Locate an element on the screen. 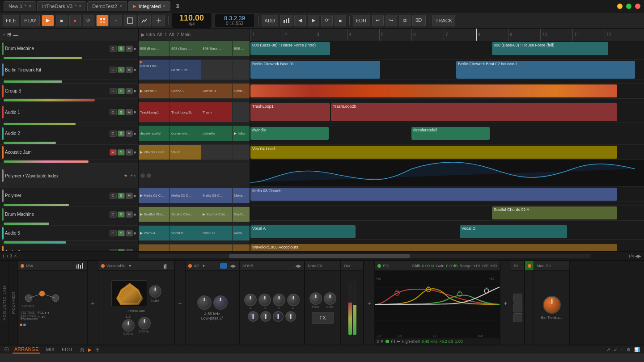 The height and width of the screenshot is (362, 644). session-cell-a5-vocalb: Vocal B is located at coordinates (186, 233).